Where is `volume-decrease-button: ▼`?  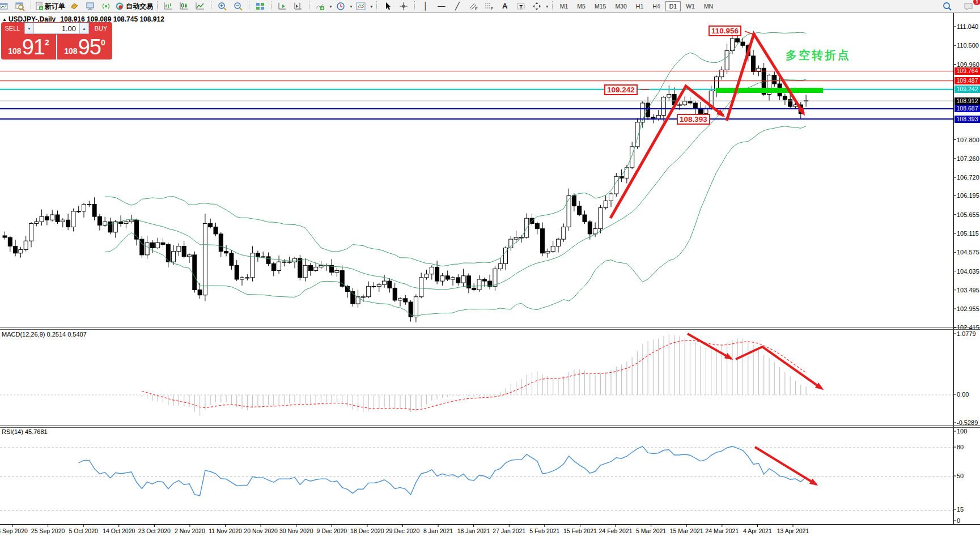
volume-decrease-button: ▼ is located at coordinates (29, 28).